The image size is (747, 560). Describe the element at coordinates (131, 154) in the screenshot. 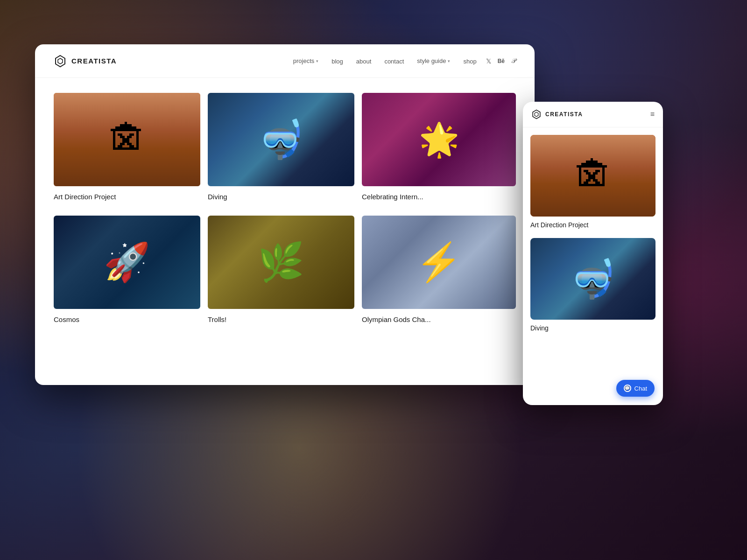

I see `project-item-0: Art Direction Project` at that location.